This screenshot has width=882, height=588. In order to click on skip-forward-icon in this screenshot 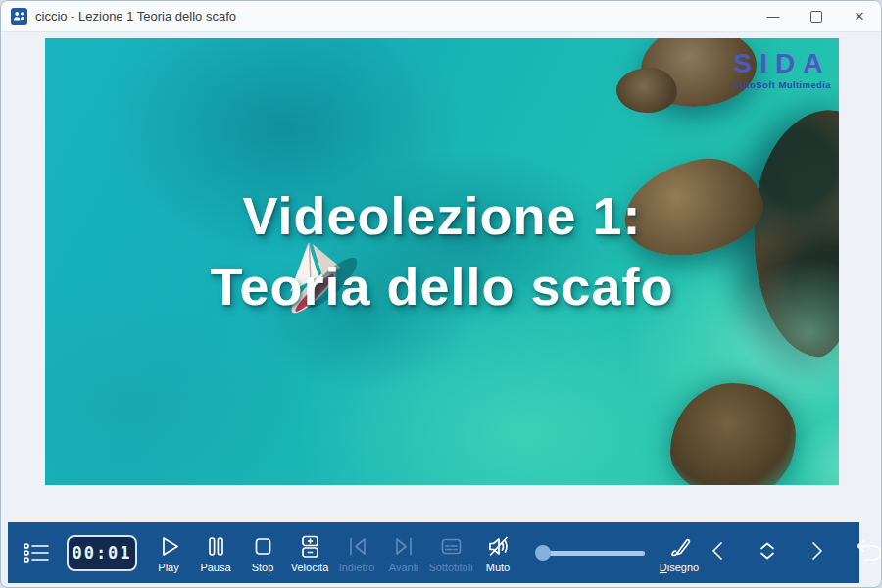, I will do `click(404, 547)`.